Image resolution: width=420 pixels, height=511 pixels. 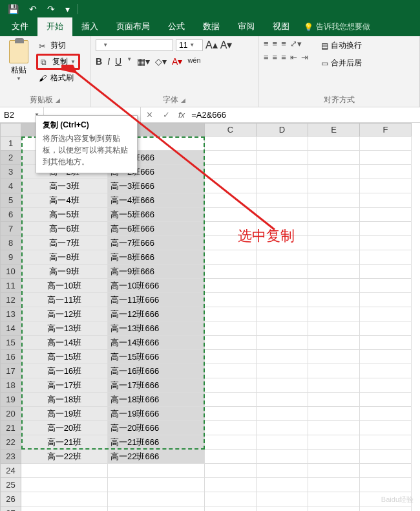 I want to click on row-header: 27, so click(x=11, y=509).